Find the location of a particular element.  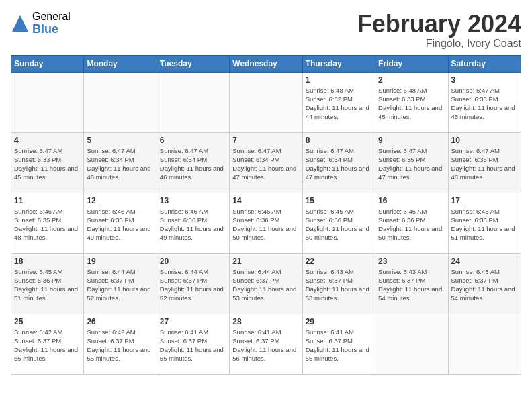

calendar-day-cell: 5Sunrise: 6:47 AM Sunset: 6:34 PM Daylig… is located at coordinates (120, 163).